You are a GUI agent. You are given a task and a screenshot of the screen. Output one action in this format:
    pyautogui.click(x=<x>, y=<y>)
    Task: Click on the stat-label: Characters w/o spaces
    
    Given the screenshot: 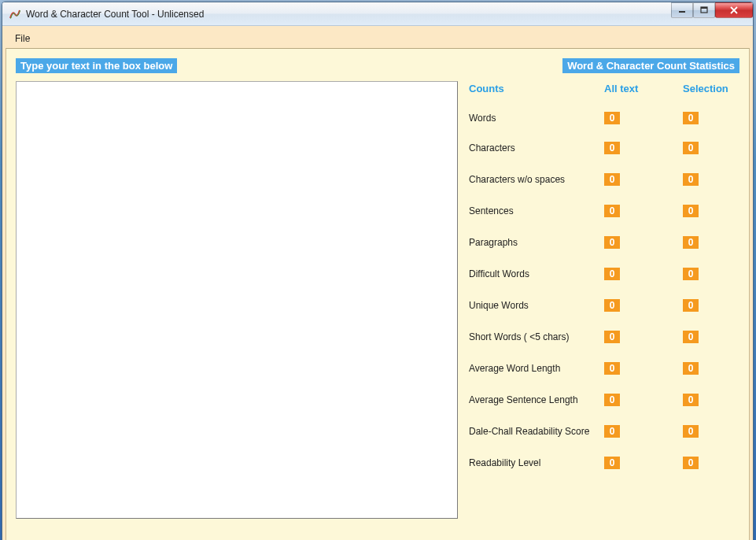 What is the action you would take?
    pyautogui.click(x=537, y=179)
    